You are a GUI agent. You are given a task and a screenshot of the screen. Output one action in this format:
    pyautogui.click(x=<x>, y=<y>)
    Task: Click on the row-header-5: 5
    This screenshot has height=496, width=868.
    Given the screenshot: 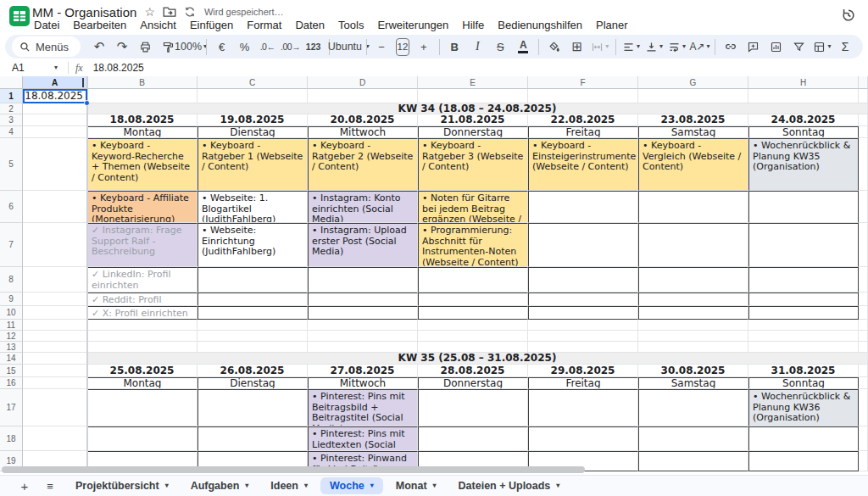 What is the action you would take?
    pyautogui.click(x=12, y=164)
    